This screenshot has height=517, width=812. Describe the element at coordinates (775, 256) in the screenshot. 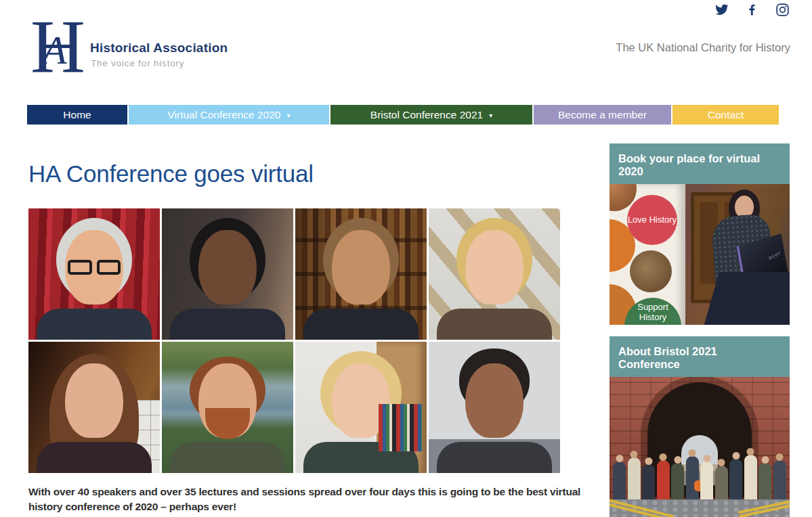

I see `laptop-brand: acer` at that location.